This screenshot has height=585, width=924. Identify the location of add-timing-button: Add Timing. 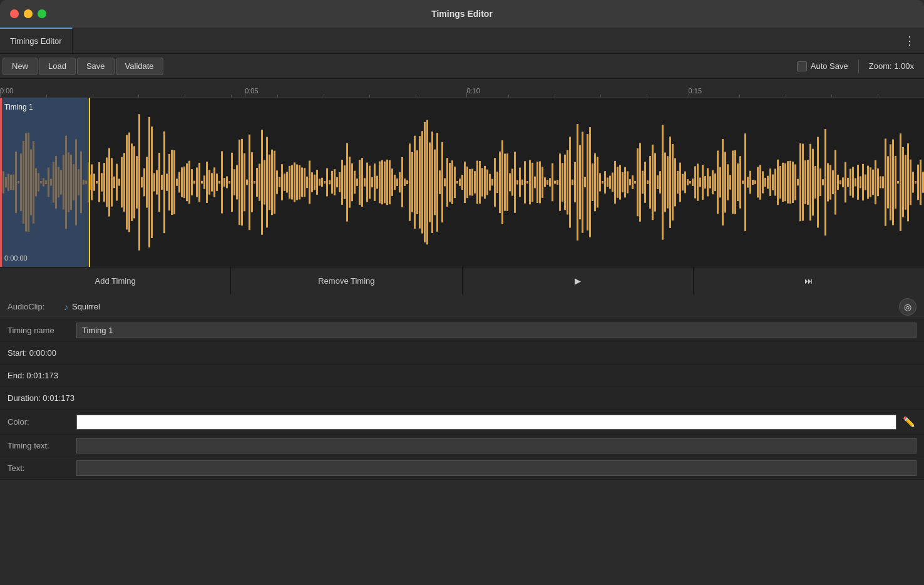
(115, 281).